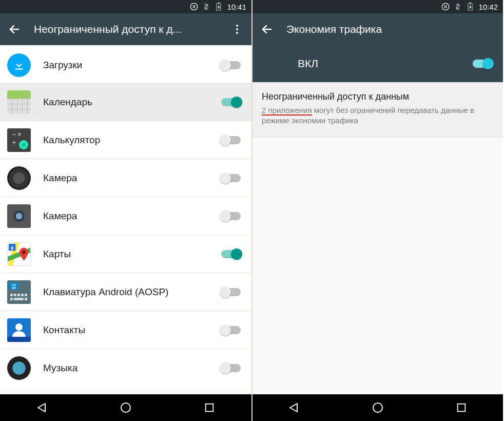  What do you see at coordinates (19, 368) in the screenshot?
I see `music-icon` at bounding box center [19, 368].